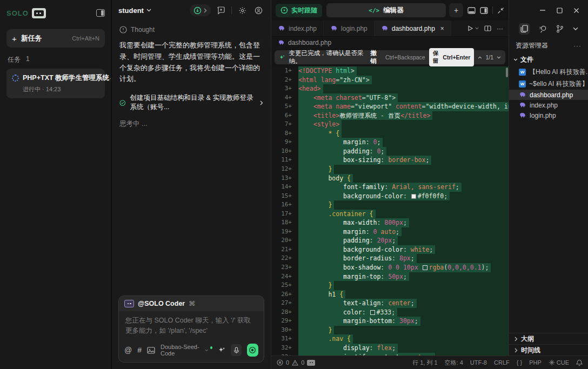 The height and width of the screenshot is (369, 588). Describe the element at coordinates (390, 223) in the screenshot. I see `code-line: 18+ max-width: 800px;` at that location.